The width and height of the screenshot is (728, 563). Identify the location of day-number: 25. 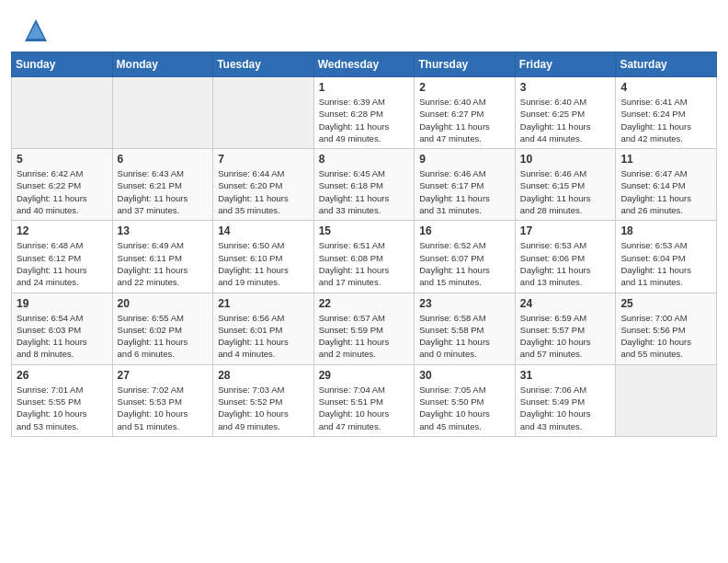
(665, 304).